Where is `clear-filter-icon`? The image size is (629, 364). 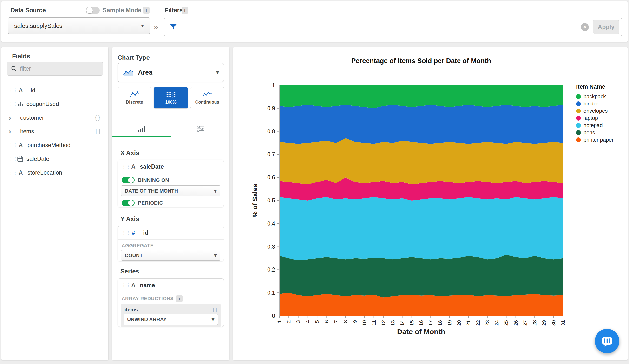 clear-filter-icon is located at coordinates (585, 27).